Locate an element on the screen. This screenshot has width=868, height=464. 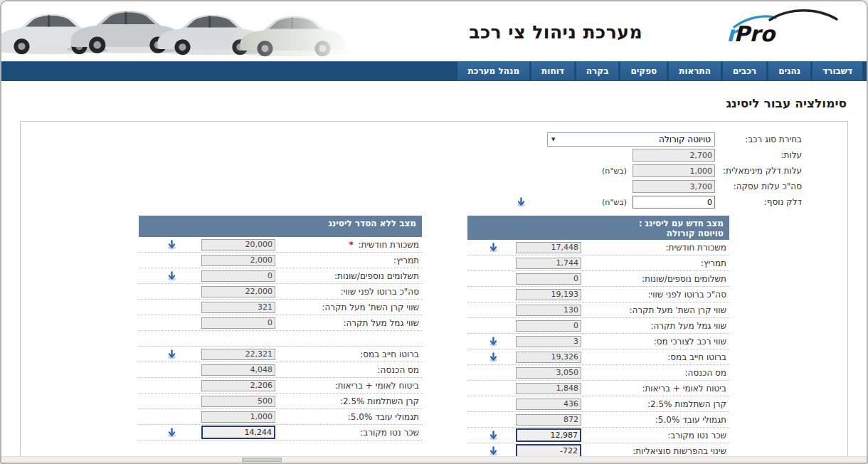
row-label-employee-benefits-5-0: תגמולי עובד 5.0%: is located at coordinates (654, 420).